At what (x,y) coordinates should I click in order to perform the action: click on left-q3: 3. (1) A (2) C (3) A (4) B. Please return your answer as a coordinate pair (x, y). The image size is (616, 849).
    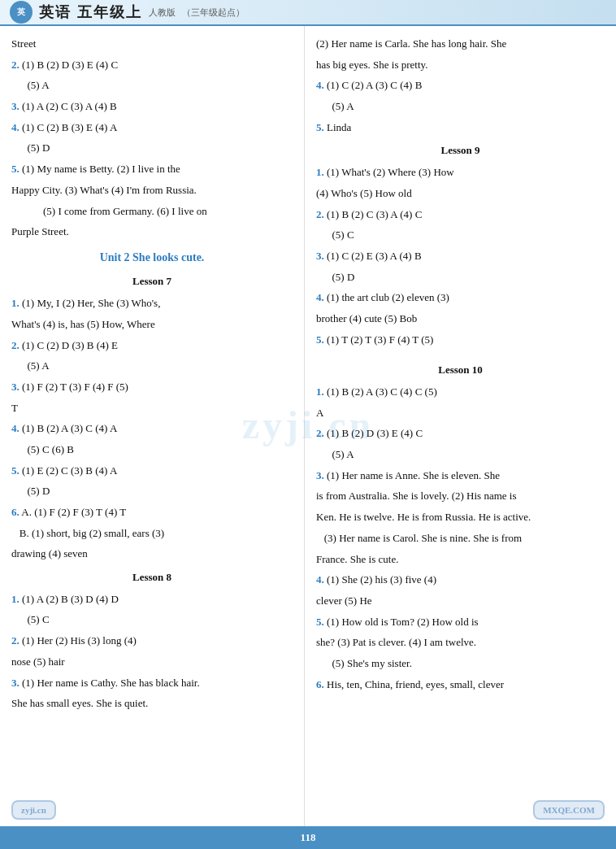
    Looking at the image, I should click on (152, 107).